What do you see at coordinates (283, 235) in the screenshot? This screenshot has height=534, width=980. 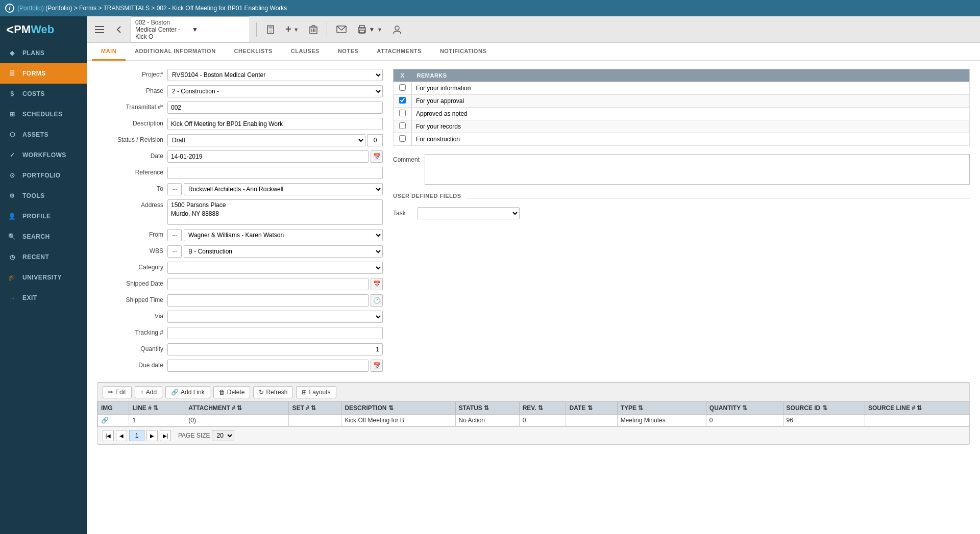 I see `from-select: Wagner & Williams - Karen Watson` at bounding box center [283, 235].